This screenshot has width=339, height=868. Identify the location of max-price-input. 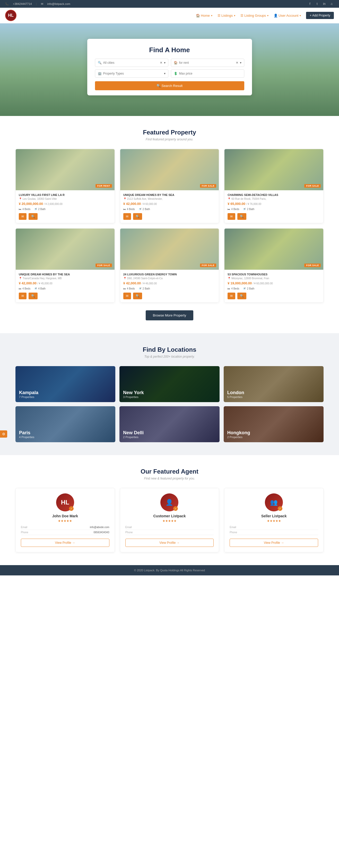
(210, 73).